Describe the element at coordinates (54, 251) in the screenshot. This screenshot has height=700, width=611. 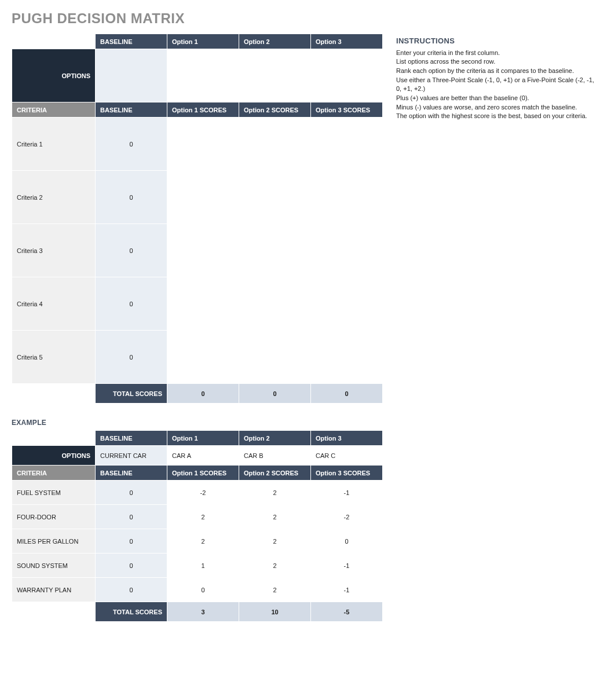
I see `criteria-cell: Criteria 3` at that location.